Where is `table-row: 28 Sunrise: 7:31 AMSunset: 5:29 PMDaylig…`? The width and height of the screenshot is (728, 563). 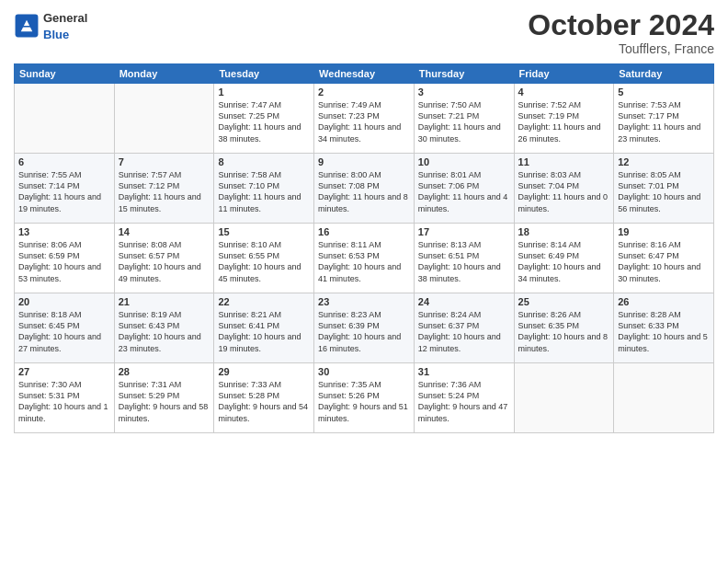
table-row: 28 Sunrise: 7:31 AMSunset: 5:29 PMDaylig… is located at coordinates (164, 398).